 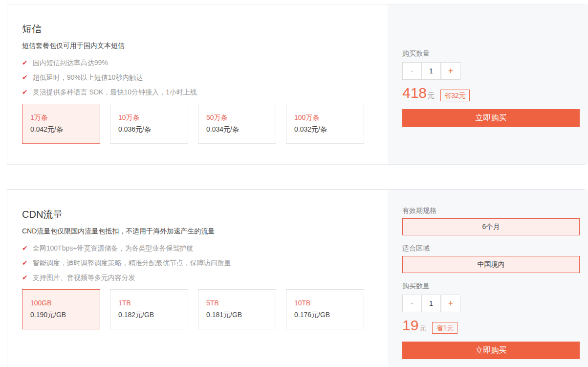 I want to click on package-option-10tb: 10TB 0.176元/GB, so click(x=325, y=309).